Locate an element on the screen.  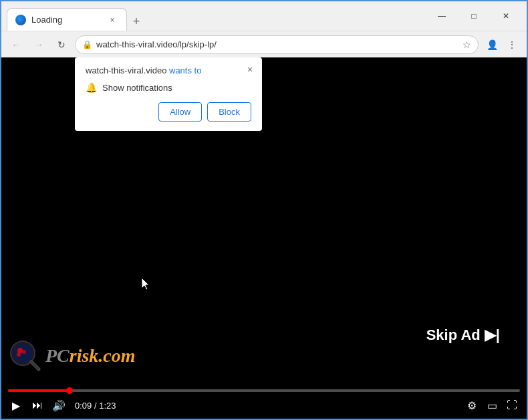
dialog-origin: watch-this-viral.video is located at coordinates (126, 71).